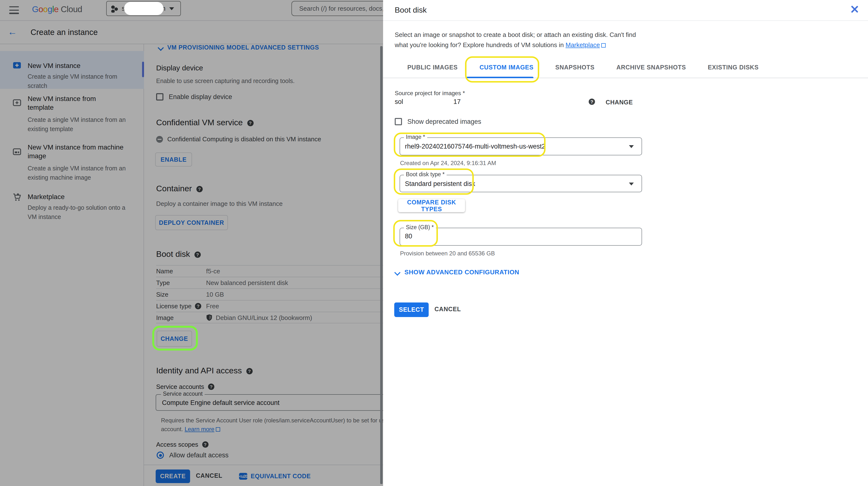 This screenshot has height=486, width=868. What do you see at coordinates (415, 137) in the screenshot?
I see `field-label: Image *` at bounding box center [415, 137].